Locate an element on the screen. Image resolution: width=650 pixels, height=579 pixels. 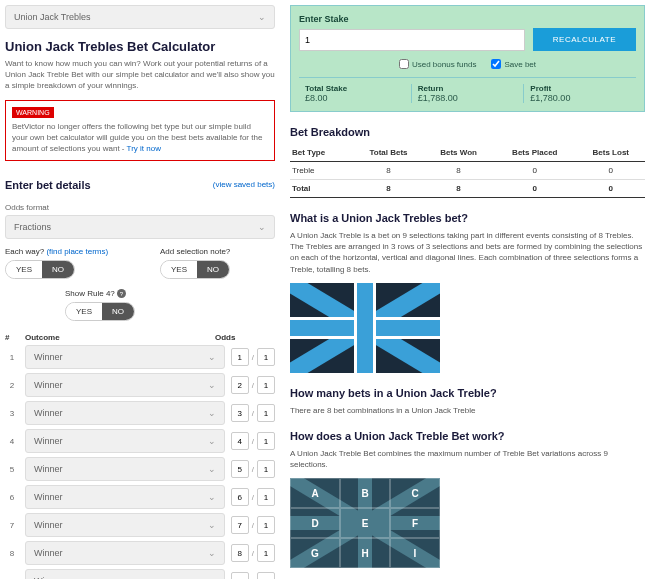
selection-row: 5Winner⌄/ is located at coordinates (140, 469).